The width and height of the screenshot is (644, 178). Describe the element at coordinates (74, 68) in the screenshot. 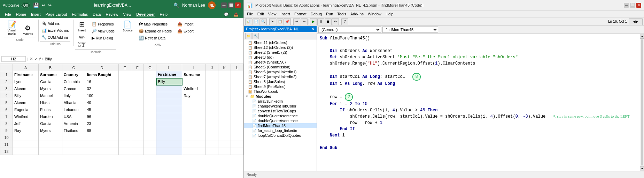

I see `col-header-c: C` at that location.